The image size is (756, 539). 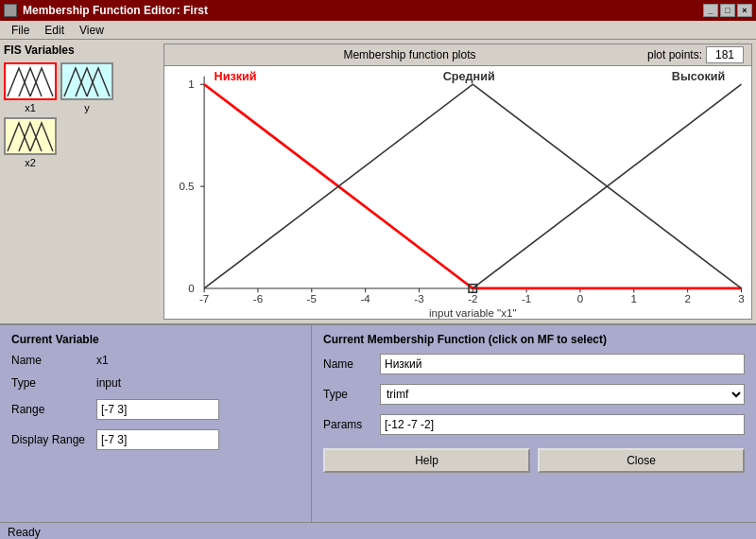 I want to click on cv-type-value: input, so click(x=109, y=383).